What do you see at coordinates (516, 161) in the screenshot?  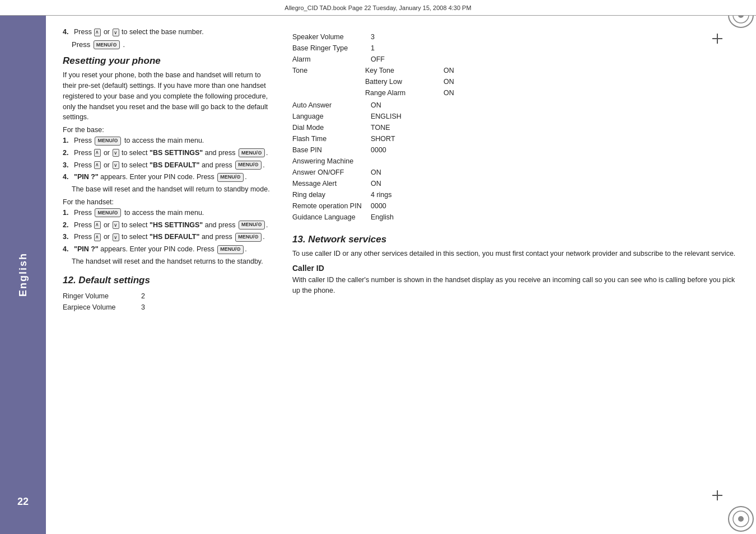 I see `settings-row-answering-machine: Answering Machine` at bounding box center [516, 161].